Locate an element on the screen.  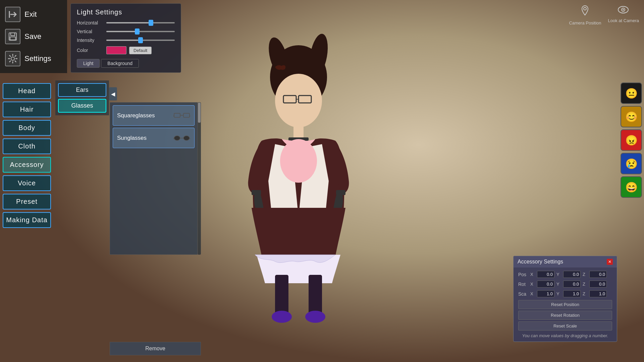
collapse-icon: ◀ is located at coordinates (113, 94).